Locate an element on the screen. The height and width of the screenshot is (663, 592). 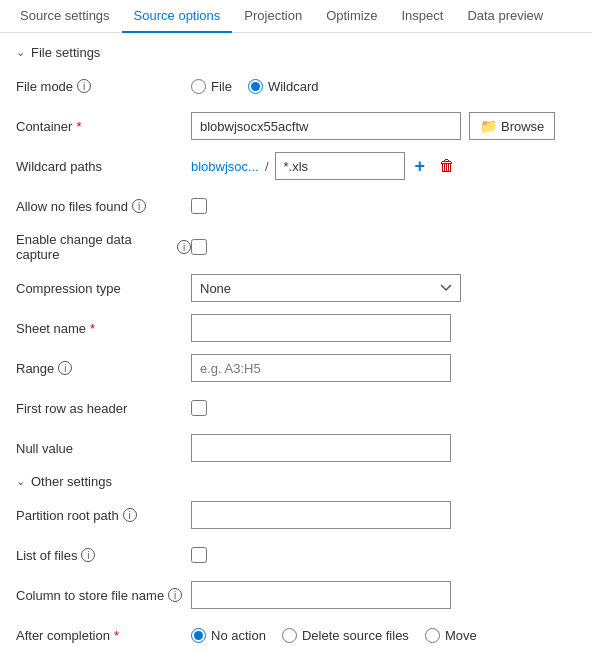
column-store-label: Column to store file name i is located at coordinates (104, 596).